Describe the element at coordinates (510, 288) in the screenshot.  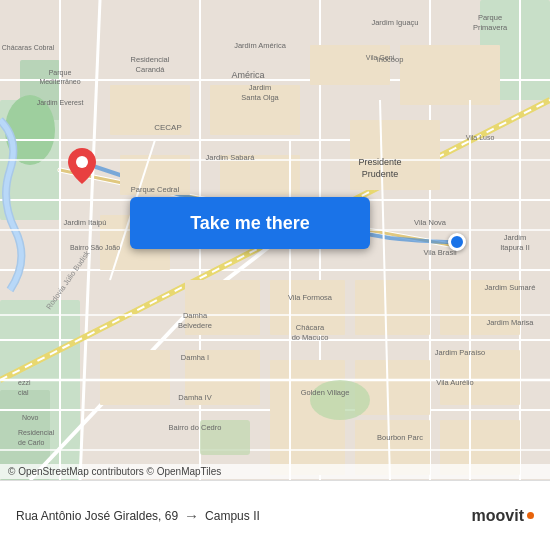
I see `svg-text: Jardim Sumaré` at that location.